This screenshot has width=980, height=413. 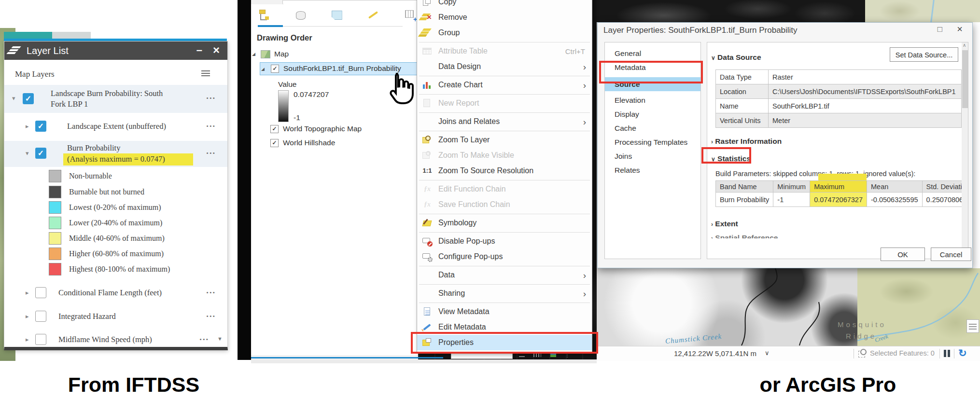 What do you see at coordinates (504, 223) in the screenshot?
I see `menu-item-symbology: Symbology` at bounding box center [504, 223].